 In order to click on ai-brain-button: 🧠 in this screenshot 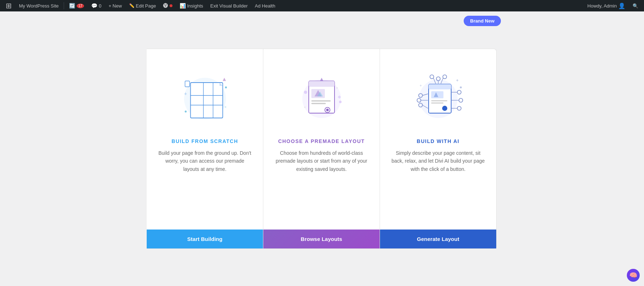, I will do `click(633, 275)`.